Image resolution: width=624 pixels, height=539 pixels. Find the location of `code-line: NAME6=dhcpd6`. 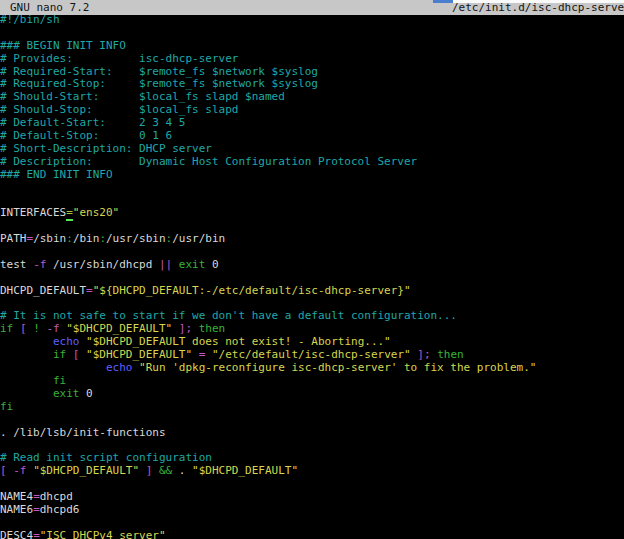

code-line: NAME6=dhcpd6 is located at coordinates (312, 510).